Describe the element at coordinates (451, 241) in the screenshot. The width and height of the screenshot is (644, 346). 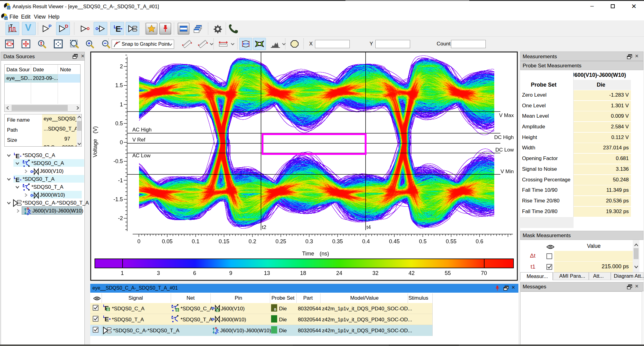
I see `svg-text: 0.55` at that location.